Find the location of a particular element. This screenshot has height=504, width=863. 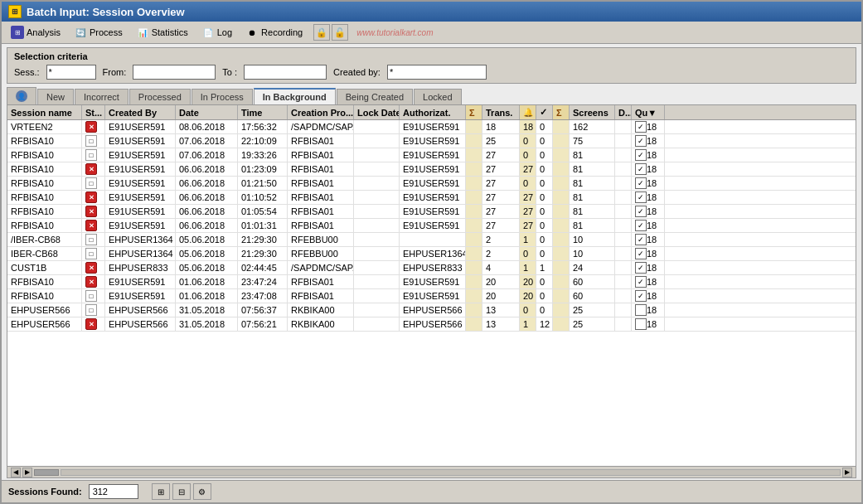

status-icon-red: ✕ is located at coordinates (91, 127).